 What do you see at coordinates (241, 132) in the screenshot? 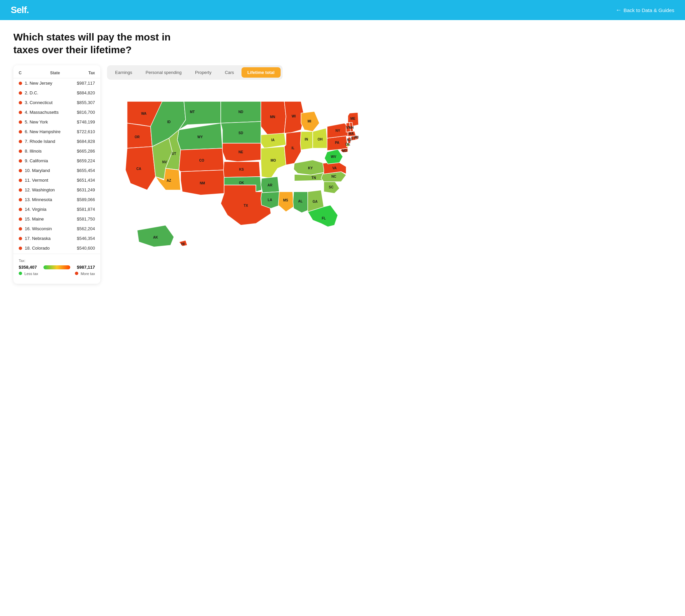
I see `state-sd` at bounding box center [241, 132].